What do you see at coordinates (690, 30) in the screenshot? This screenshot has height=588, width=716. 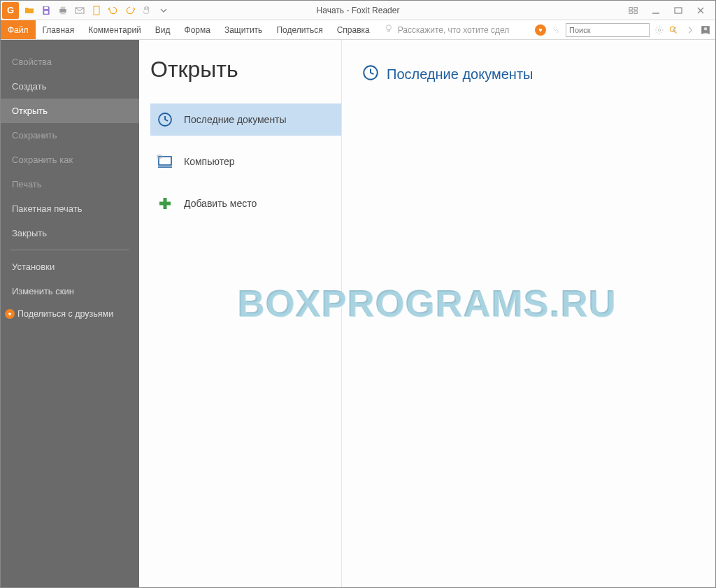 I see `nav-next-icon` at bounding box center [690, 30].